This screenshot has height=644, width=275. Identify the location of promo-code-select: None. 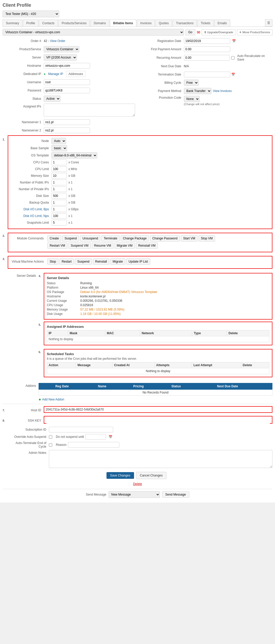
(192, 99).